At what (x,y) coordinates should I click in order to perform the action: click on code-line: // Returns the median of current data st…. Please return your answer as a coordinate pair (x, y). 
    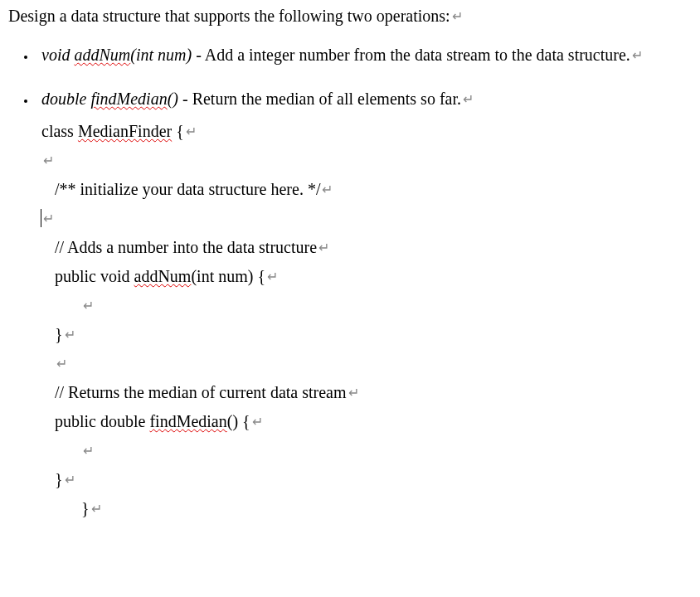
    Looking at the image, I should click on (367, 393).